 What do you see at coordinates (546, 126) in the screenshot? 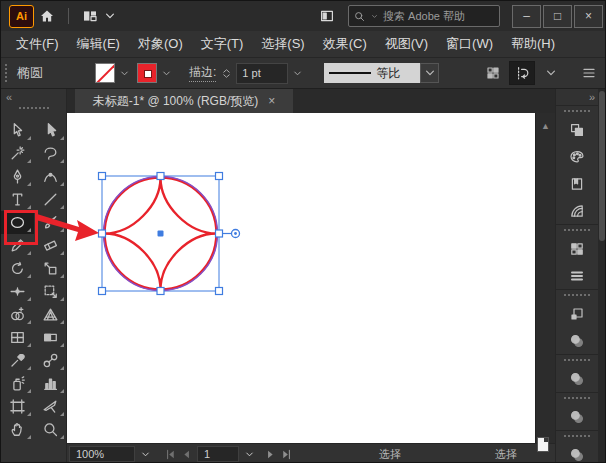
I see `scroll-up-icon: ▲` at bounding box center [546, 126].